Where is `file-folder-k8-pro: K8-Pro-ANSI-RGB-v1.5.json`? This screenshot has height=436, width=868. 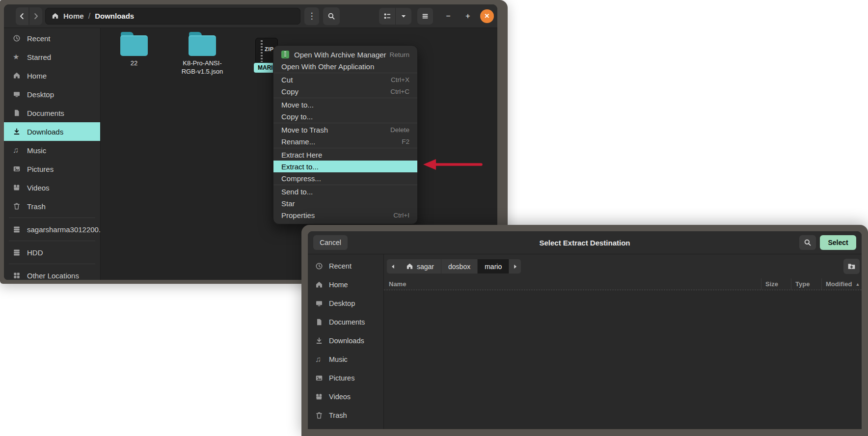 file-folder-k8-pro: K8-Pro-ANSI-RGB-v1.5.json is located at coordinates (202, 54).